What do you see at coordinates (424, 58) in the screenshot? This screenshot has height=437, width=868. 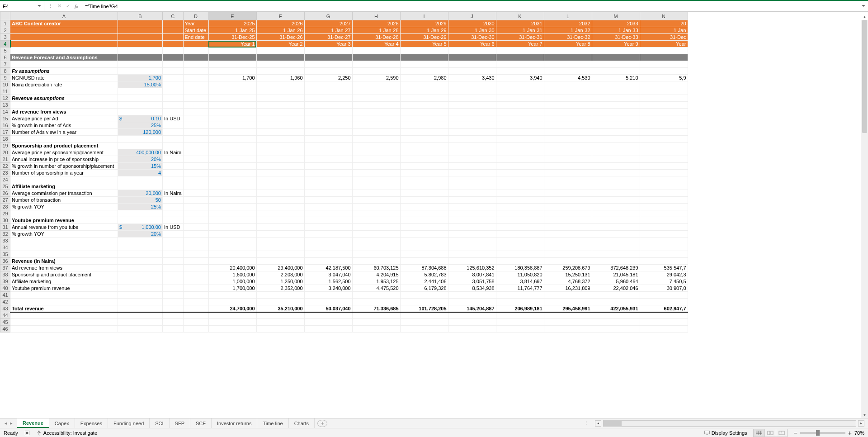 I see `cell-I6` at bounding box center [424, 58].